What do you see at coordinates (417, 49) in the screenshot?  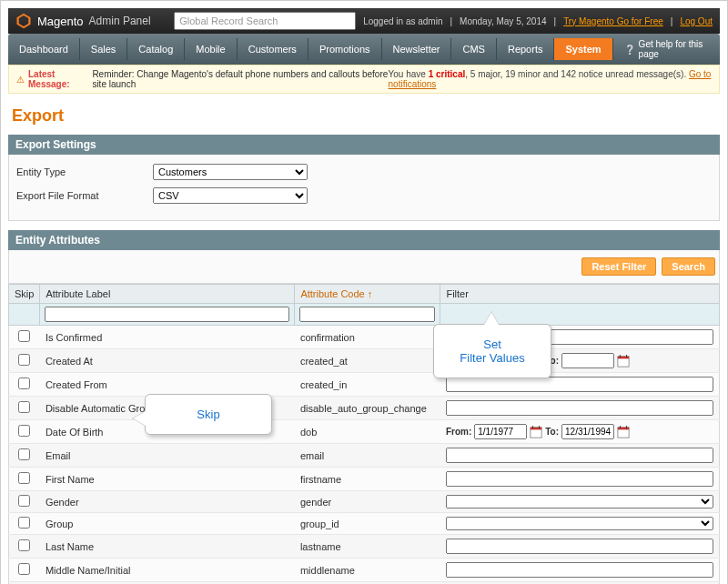 I see `nav-item-newsletter: Newsletter` at bounding box center [417, 49].